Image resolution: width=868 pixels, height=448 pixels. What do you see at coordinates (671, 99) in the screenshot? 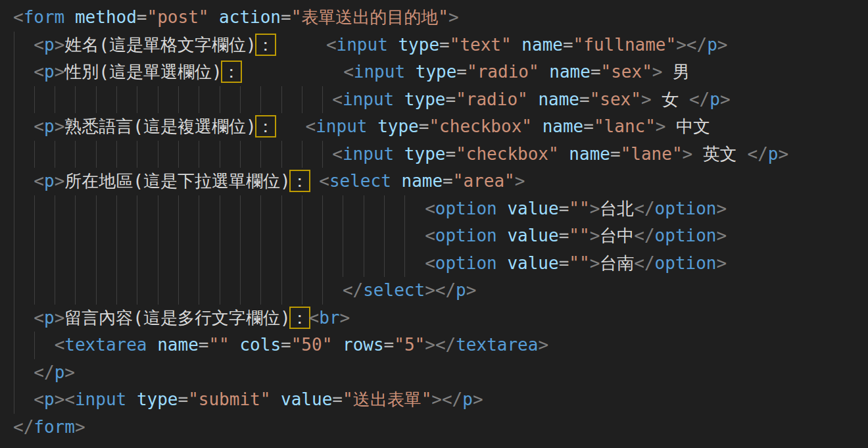
I see `syntax-text: 女` at bounding box center [671, 99].